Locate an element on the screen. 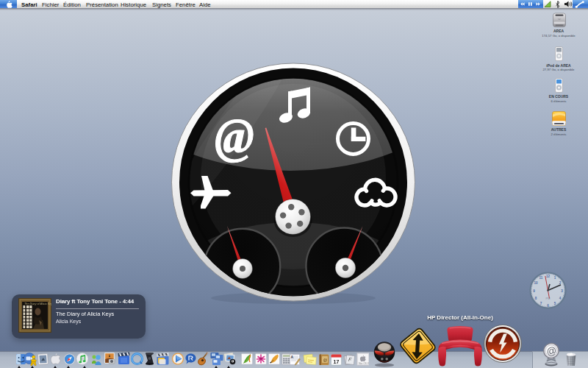 The image size is (588, 368). svg-text: Mac OS X is located at coordinates (364, 364).